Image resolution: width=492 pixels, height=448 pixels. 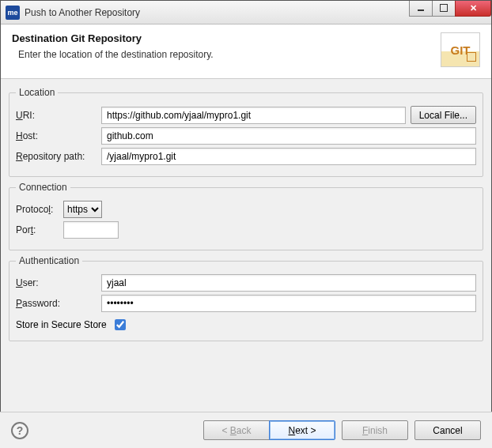 What do you see at coordinates (59, 115) in the screenshot?
I see `uri-label: URI:` at bounding box center [59, 115].